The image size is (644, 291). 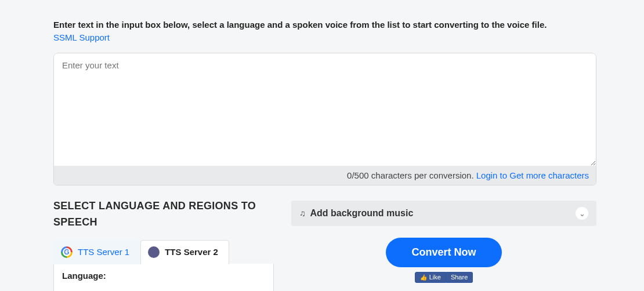 I want to click on language-label: Language:, so click(x=164, y=276).